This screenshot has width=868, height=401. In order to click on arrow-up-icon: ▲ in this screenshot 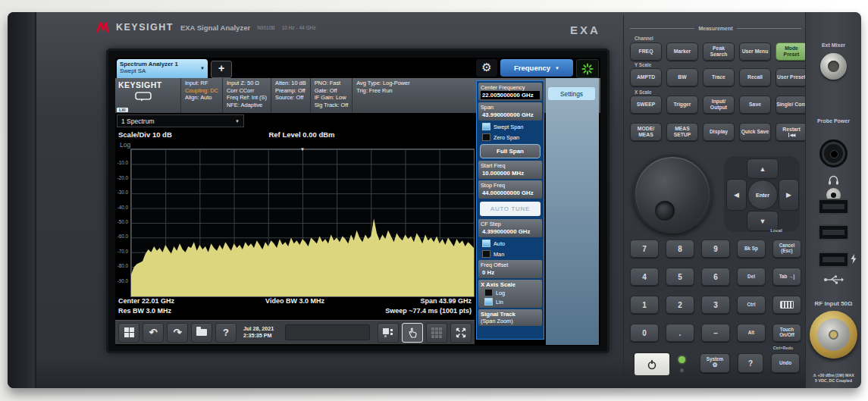, I will do `click(763, 169)`.